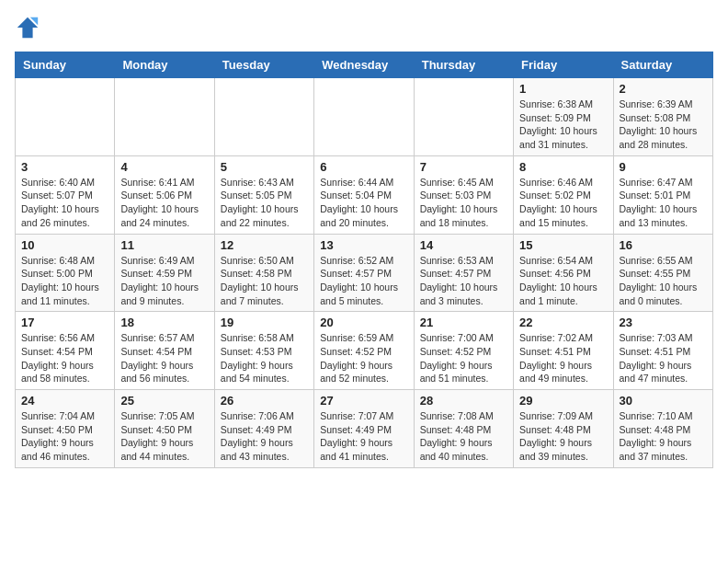  Describe the element at coordinates (265, 436) in the screenshot. I see `day-info: Sunrise: 7:06 AM Sunset: 4:49 PM Dayligh…` at that location.